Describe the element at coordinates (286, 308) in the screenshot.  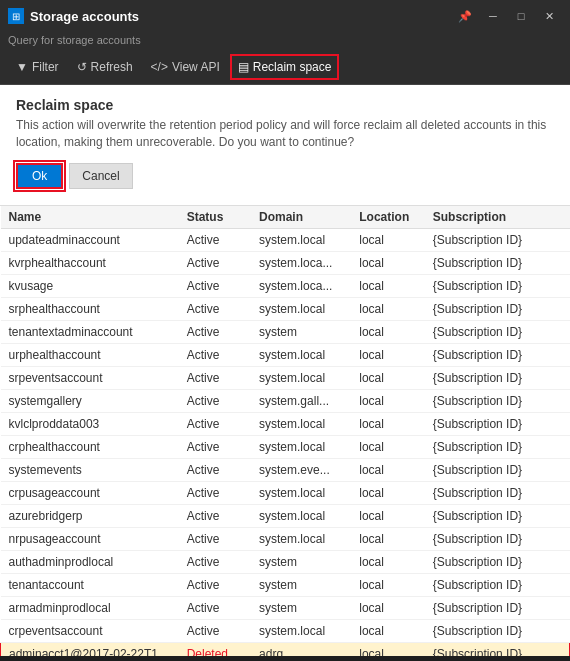
I see `table-row: srphealthaccountActivesystem.locallocal{…` at that location.